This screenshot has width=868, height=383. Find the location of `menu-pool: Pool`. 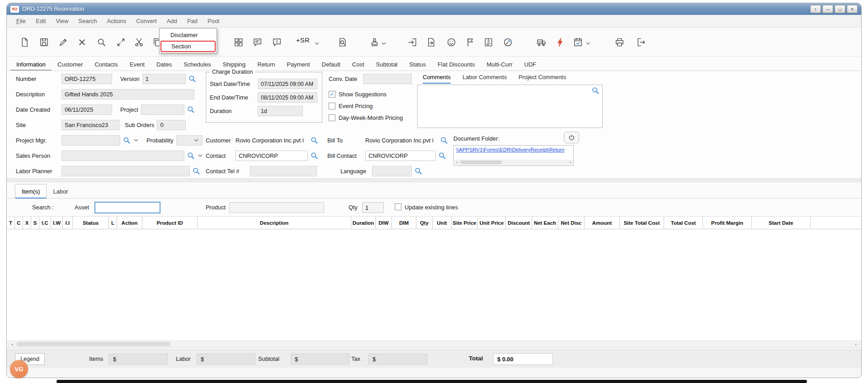

menu-pool: Pool is located at coordinates (213, 21).